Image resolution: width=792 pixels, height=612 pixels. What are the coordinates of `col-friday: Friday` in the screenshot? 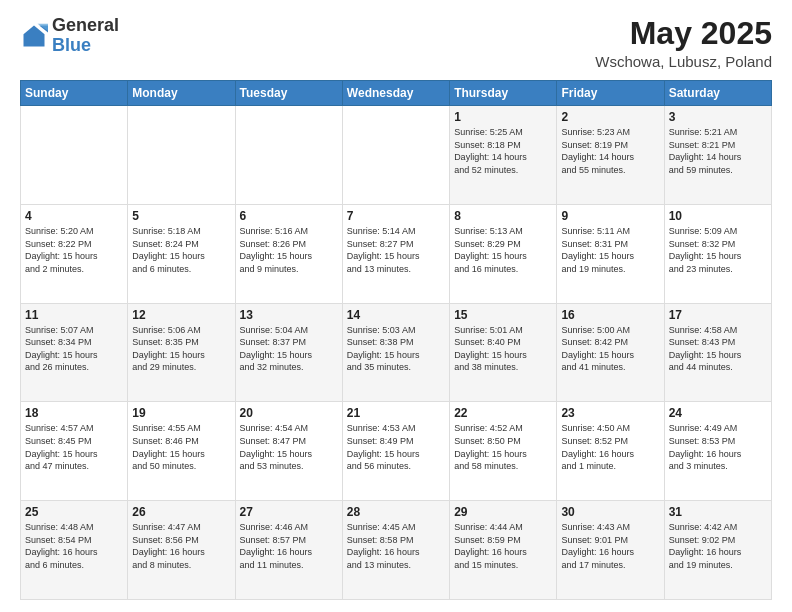 It's located at (610, 94).